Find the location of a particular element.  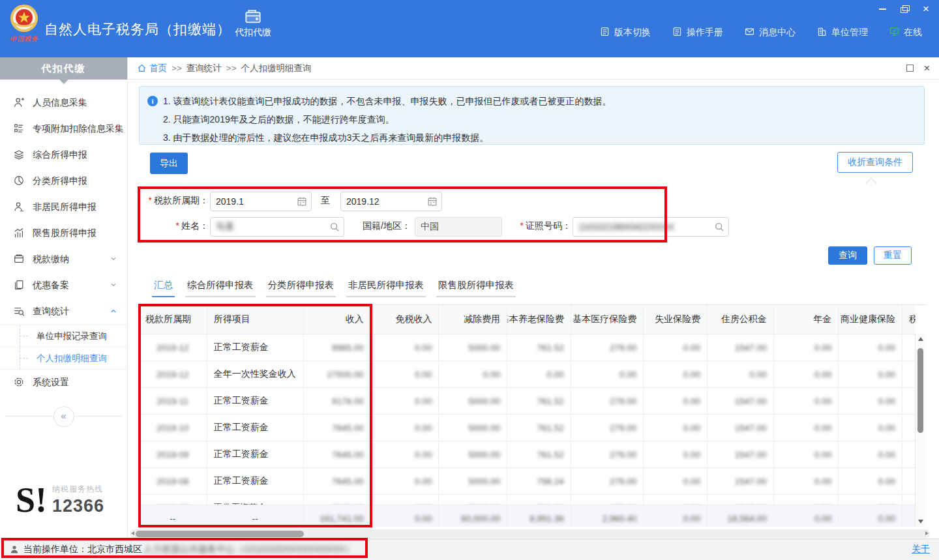

table-row-5-cell-5: 761.52 is located at coordinates (539, 454).